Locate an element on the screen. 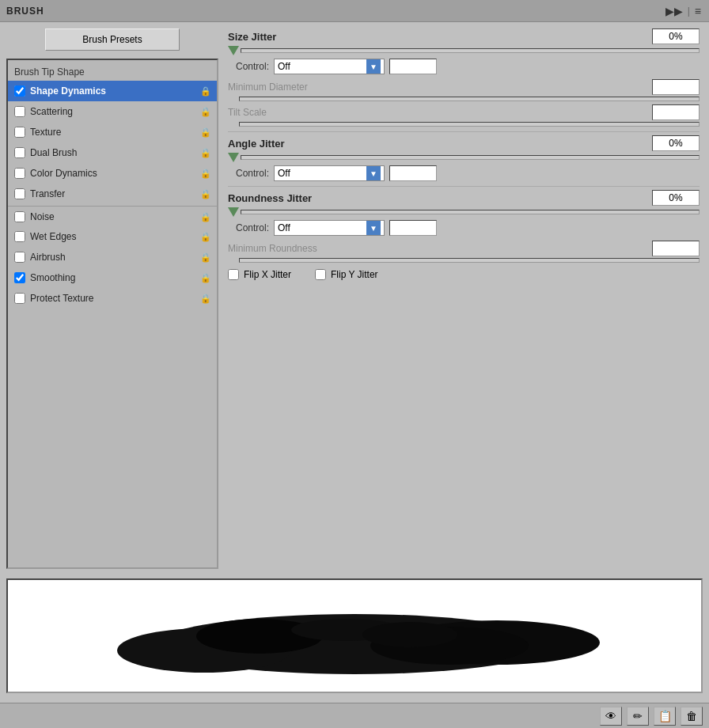 This screenshot has height=728, width=709. roundness-jitter-row: Roundness Jitter 0% is located at coordinates (464, 198).